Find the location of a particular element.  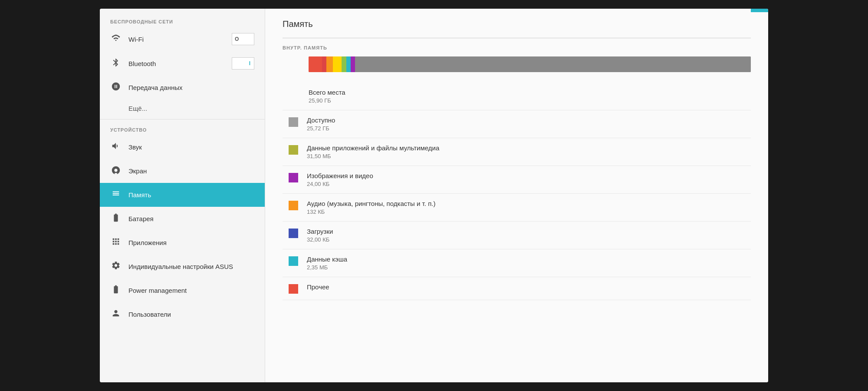

data-icon is located at coordinates (116, 88).